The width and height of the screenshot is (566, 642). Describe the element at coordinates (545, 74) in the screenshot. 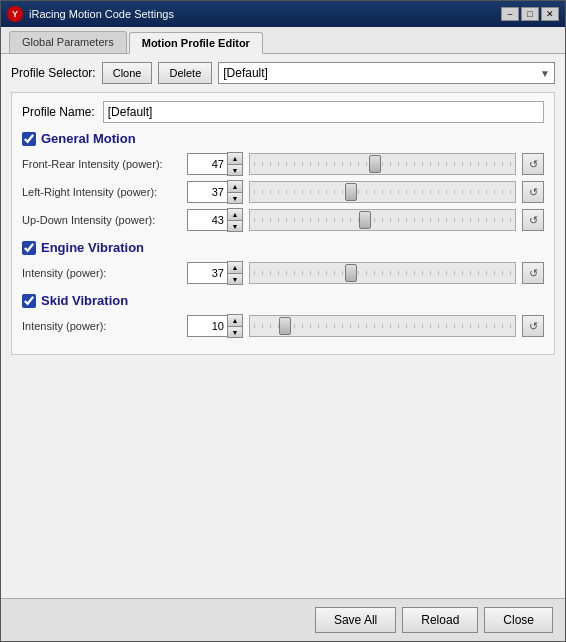

I see `dropdown-arrow-icon: ▼` at that location.